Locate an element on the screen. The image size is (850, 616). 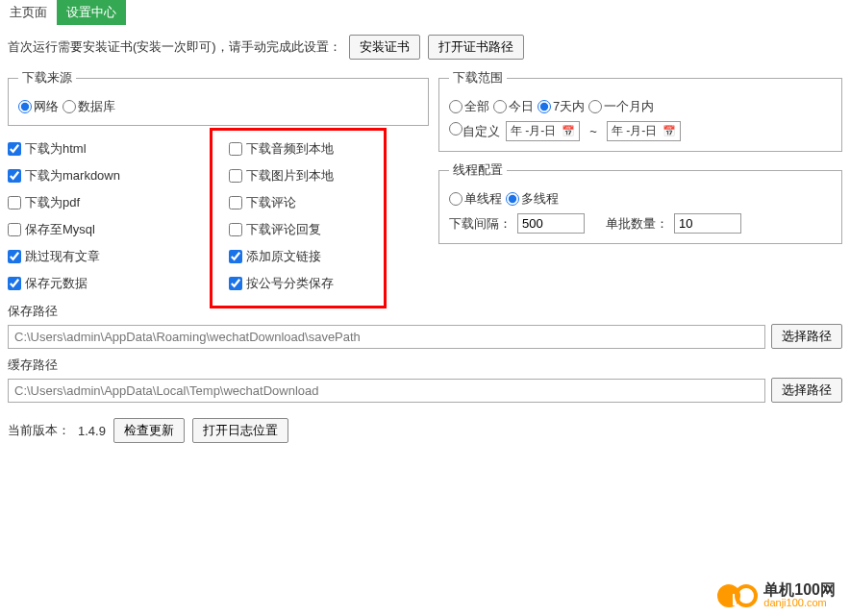
range-today: 今日 is located at coordinates (513, 107).